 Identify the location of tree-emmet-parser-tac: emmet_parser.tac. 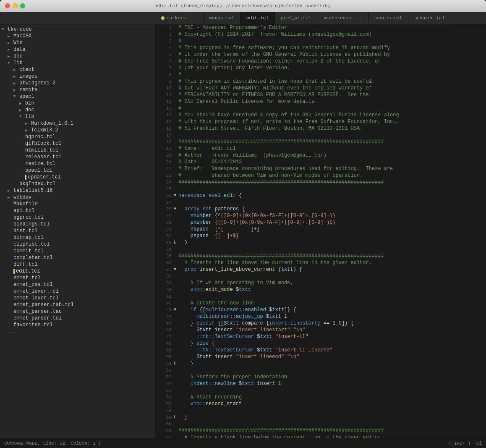
(77, 312).